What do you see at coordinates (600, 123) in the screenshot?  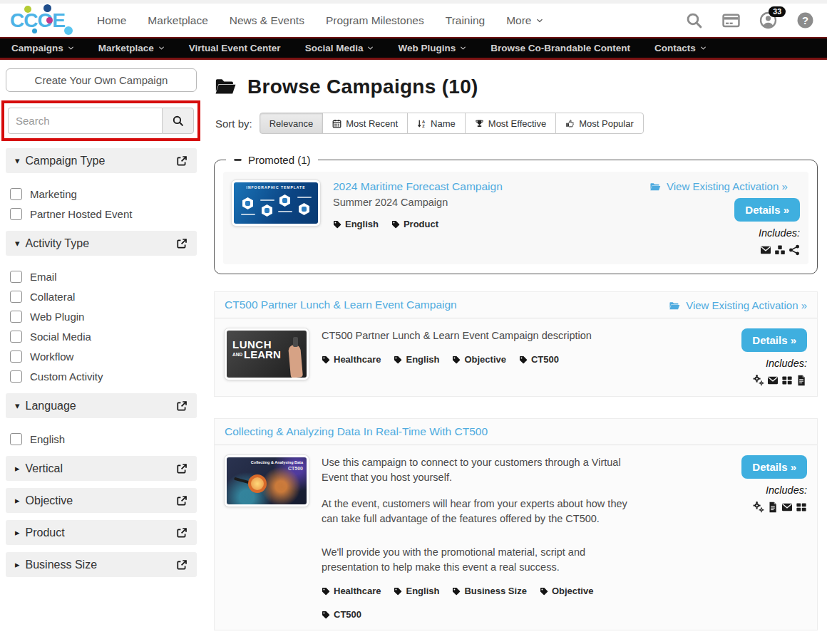 I see `sort-button-most-popular: Most Popular` at bounding box center [600, 123].